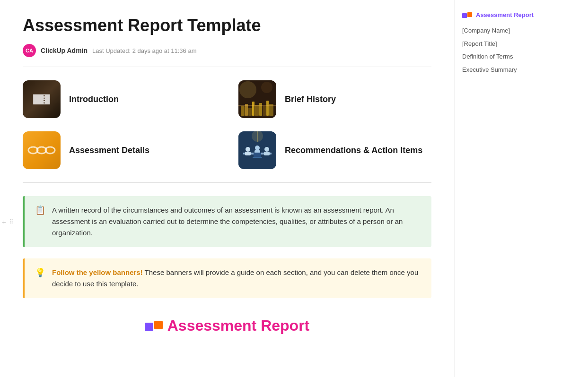  What do you see at coordinates (97, 272) in the screenshot?
I see `yellow-callout-bold: Follow the yellow banners!` at bounding box center [97, 272].